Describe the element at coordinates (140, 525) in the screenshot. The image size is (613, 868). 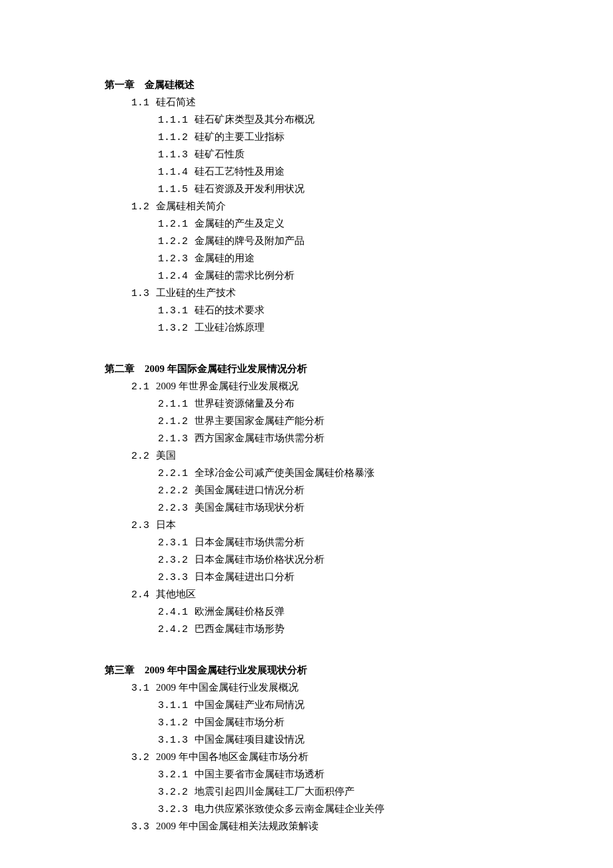
I see `section-number: 2.3` at that location.